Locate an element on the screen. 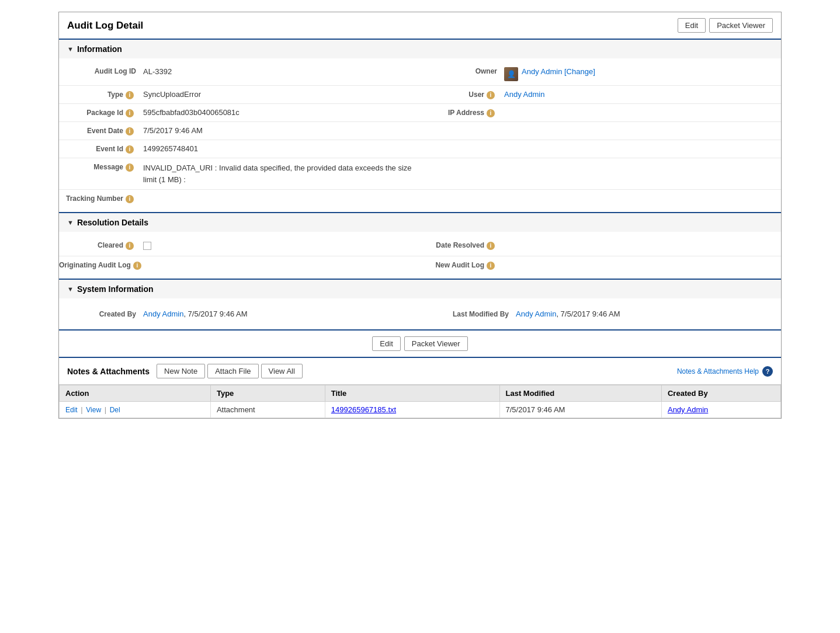 Image resolution: width=840 pixels, height=633 pixels. trackingnumber-info-icon: i is located at coordinates (130, 199).